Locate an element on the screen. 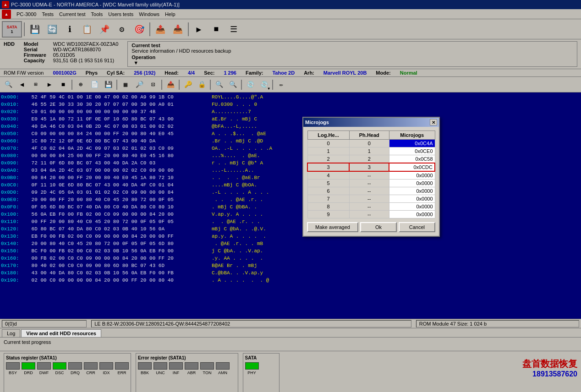 The width and height of the screenshot is (581, 392). row0-val: 0x0C4A is located at coordinates (412, 144).